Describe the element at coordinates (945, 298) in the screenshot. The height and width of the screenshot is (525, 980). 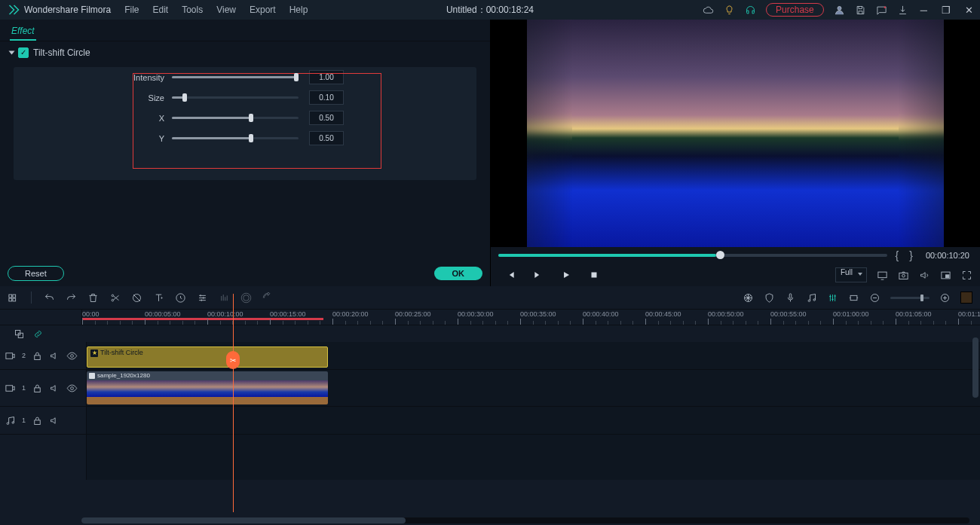
I see `zoom-in-icon` at that location.